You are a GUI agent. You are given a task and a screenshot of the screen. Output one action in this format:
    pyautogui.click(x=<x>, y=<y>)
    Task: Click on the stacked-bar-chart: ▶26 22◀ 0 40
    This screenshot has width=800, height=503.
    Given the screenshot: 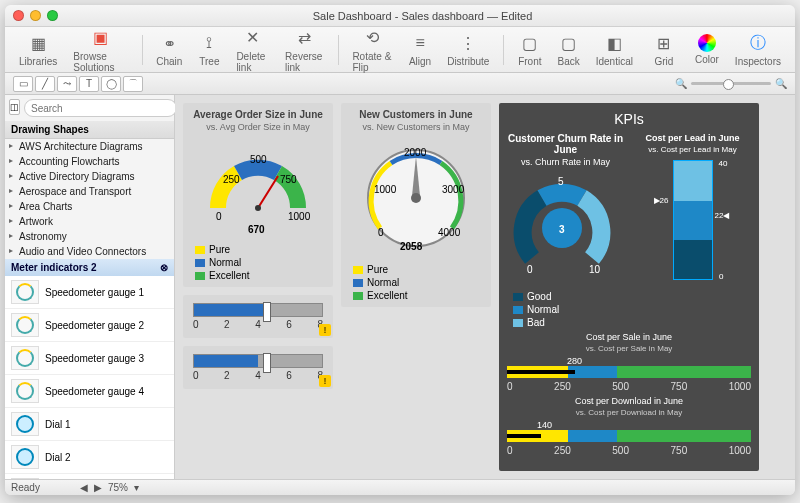 What is the action you would take?
    pyautogui.click(x=693, y=220)
    